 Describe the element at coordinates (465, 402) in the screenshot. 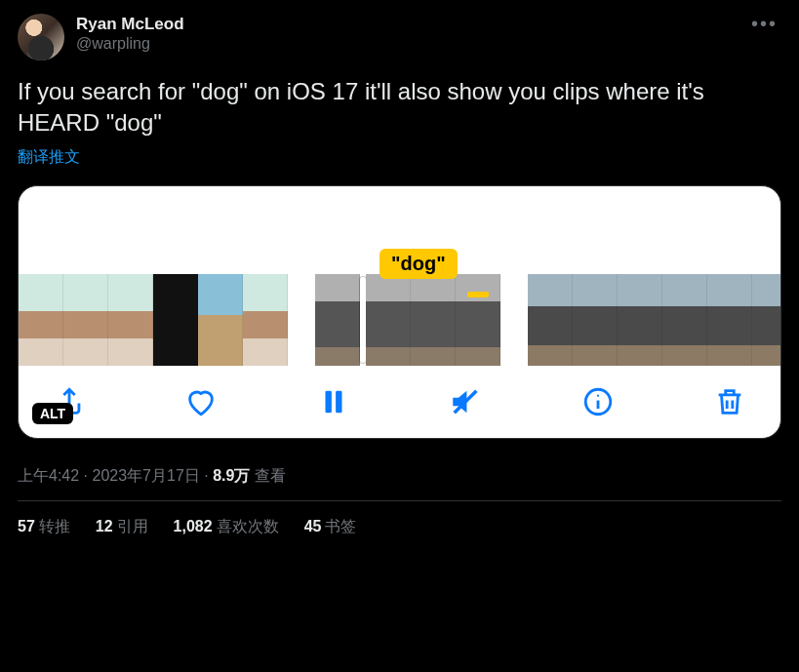

I see `mute-icon` at that location.